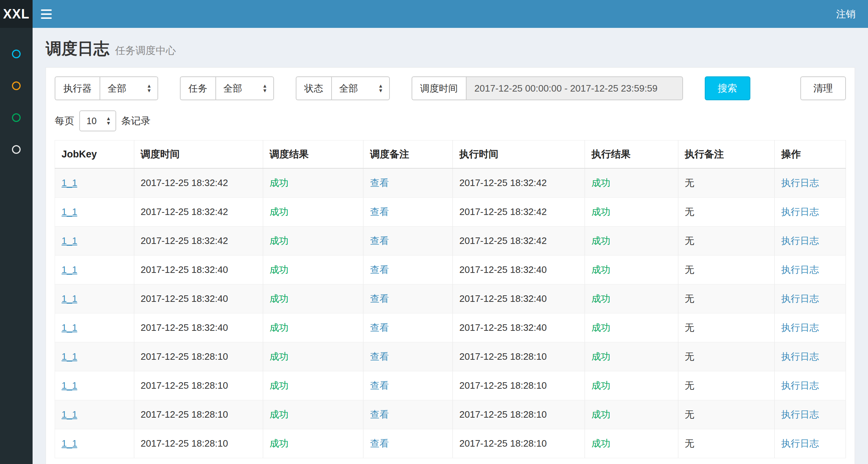 This screenshot has height=464, width=868. What do you see at coordinates (16, 246) in the screenshot?
I see `sidebar-menu` at bounding box center [16, 246].